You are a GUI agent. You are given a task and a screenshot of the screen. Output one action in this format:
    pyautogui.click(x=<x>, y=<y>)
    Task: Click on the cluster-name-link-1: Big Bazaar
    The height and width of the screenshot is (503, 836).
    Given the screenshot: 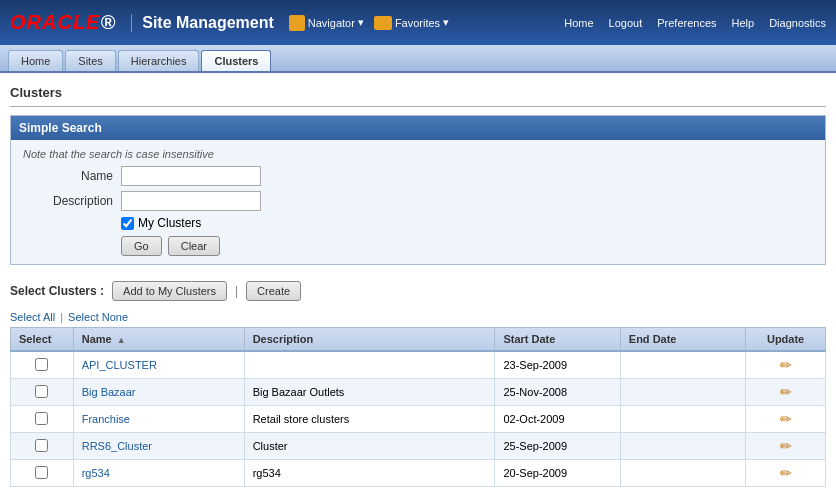 What is the action you would take?
    pyautogui.click(x=109, y=392)
    